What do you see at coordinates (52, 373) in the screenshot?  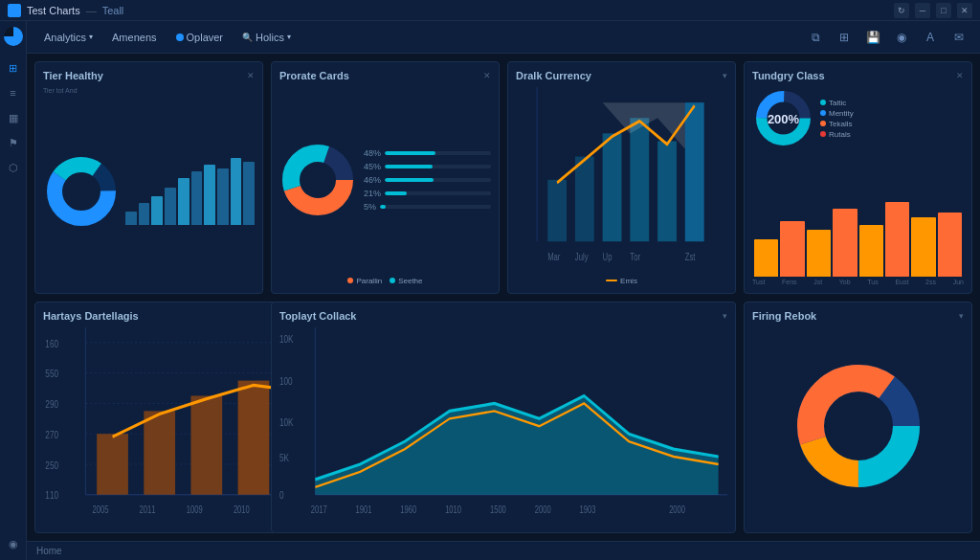 I see `svg-text: 550` at bounding box center [52, 373].